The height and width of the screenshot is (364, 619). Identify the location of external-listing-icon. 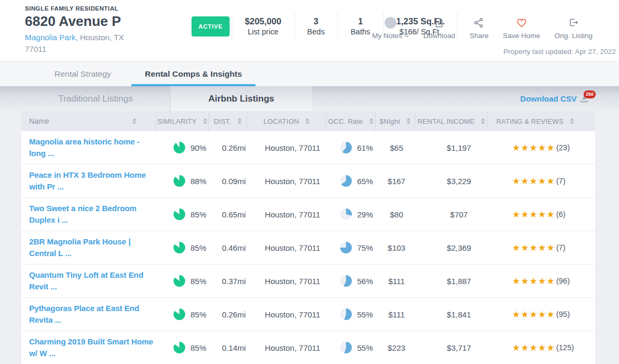
(574, 23).